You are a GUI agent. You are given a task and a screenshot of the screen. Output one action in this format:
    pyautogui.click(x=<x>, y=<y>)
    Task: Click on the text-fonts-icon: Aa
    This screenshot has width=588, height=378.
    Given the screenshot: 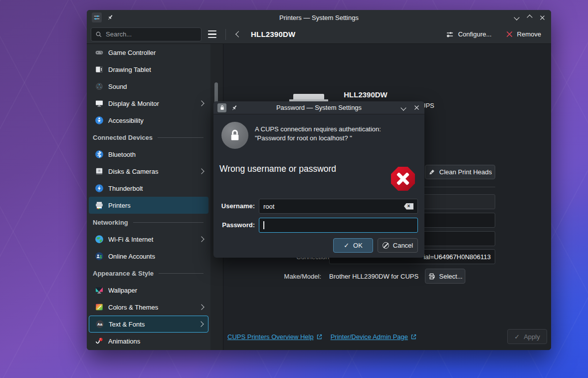 What is the action you would take?
    pyautogui.click(x=100, y=324)
    